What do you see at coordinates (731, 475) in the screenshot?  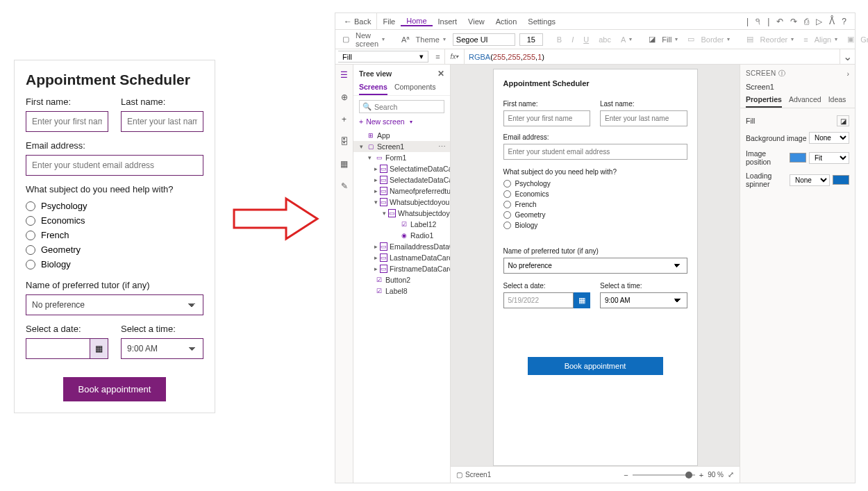 I see `fit-icon: ⤢` at bounding box center [731, 475].